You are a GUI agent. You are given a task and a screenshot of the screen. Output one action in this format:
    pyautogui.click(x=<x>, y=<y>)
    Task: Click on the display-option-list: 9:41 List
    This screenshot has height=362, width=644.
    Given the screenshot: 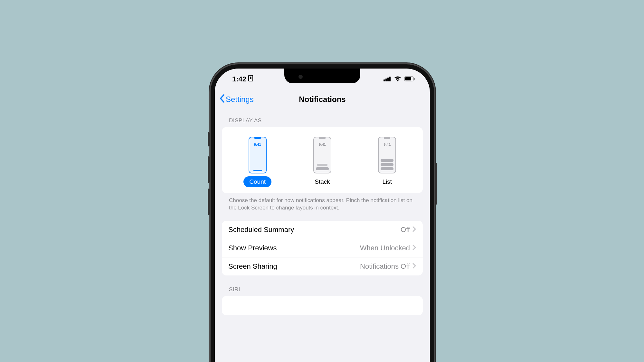 What is the action you would take?
    pyautogui.click(x=387, y=162)
    